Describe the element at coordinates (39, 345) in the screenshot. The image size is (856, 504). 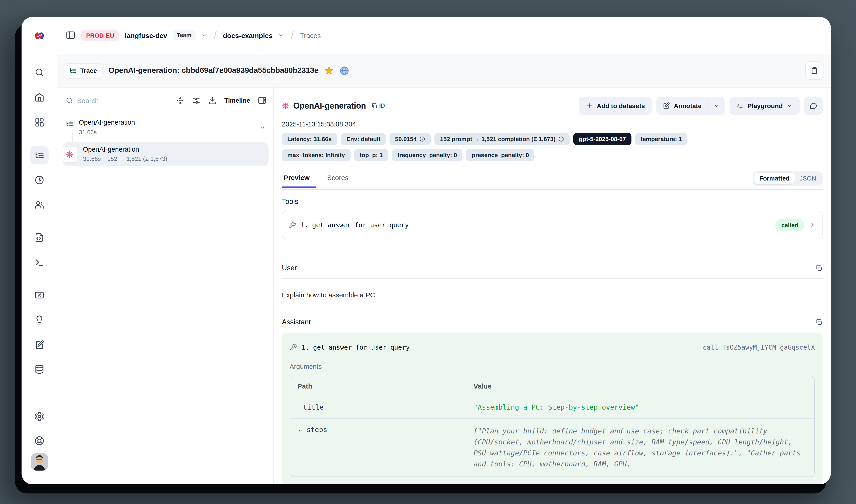
I see `sidebar-item-annotation` at that location.